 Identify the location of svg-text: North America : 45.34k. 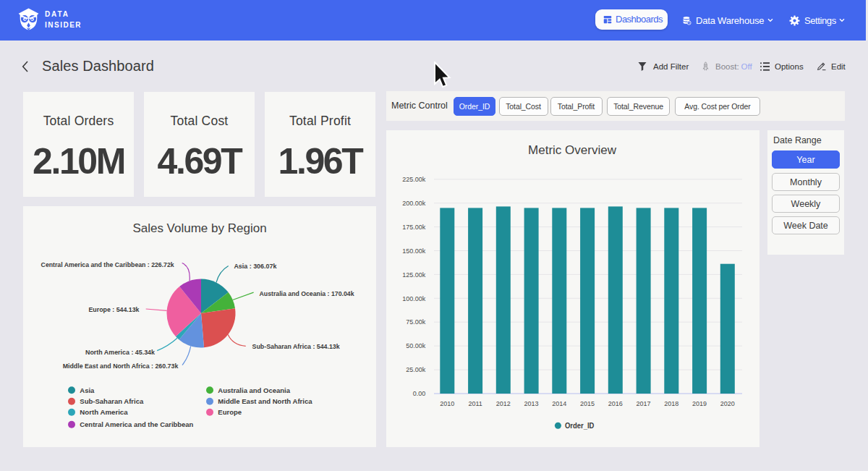
(120, 352).